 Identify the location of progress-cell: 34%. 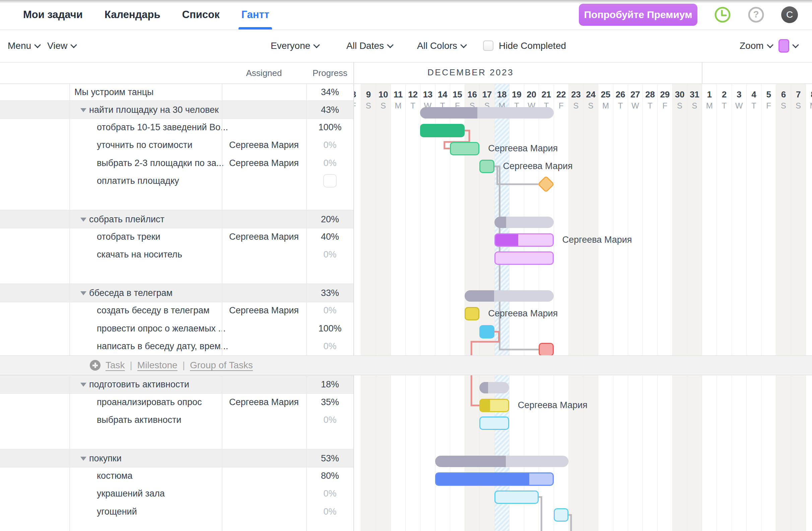
(330, 92).